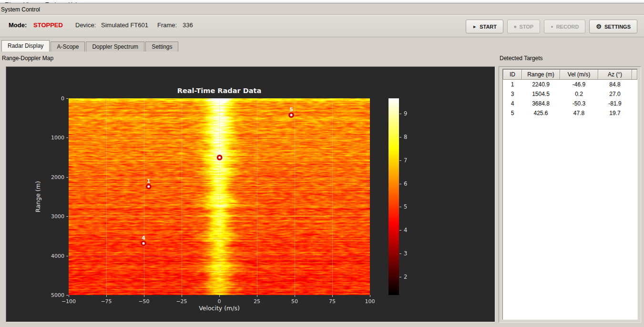 The width and height of the screenshot is (644, 327). What do you see at coordinates (618, 27) in the screenshot?
I see `settings-button-label: SETTINGS` at bounding box center [618, 27].